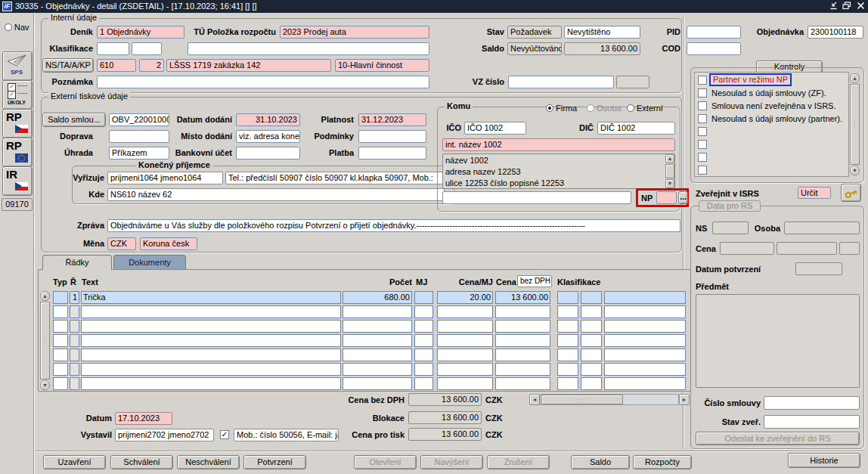  I want to click on hscroll-left-icon: ◄, so click(535, 399).